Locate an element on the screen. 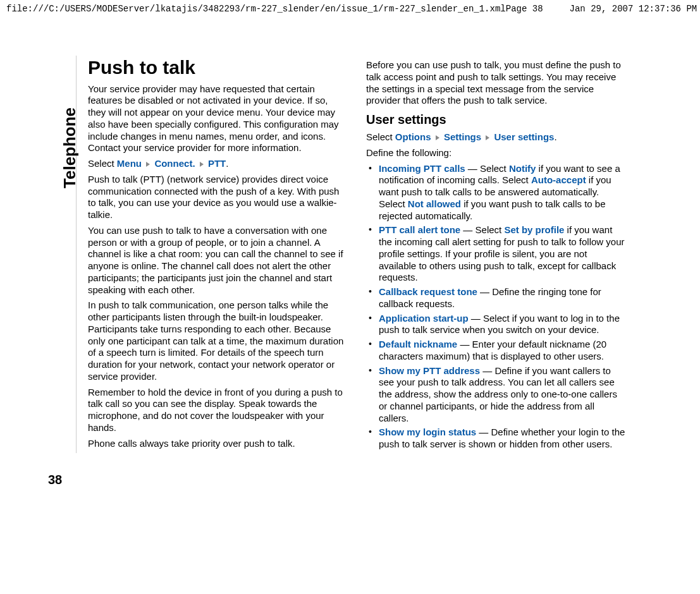 Image resolution: width=700 pixels, height=594 pixels. setting-term: Default nickname is located at coordinates (418, 344).